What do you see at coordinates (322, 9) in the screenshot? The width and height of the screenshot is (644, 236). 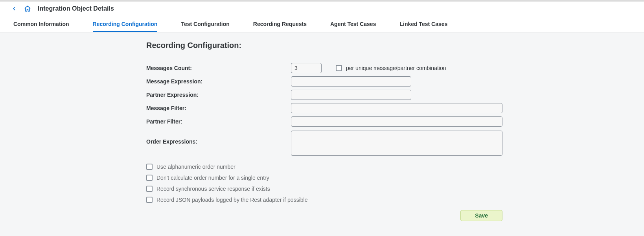 I see `page-header: Integration Object Details` at bounding box center [322, 9].